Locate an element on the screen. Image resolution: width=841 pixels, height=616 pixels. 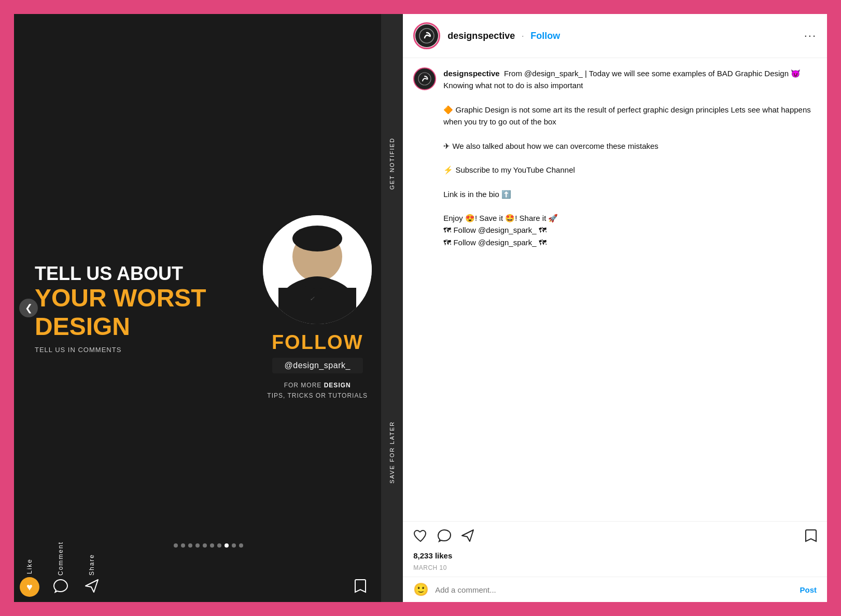
headline-line3: DESIGN is located at coordinates (144, 327).